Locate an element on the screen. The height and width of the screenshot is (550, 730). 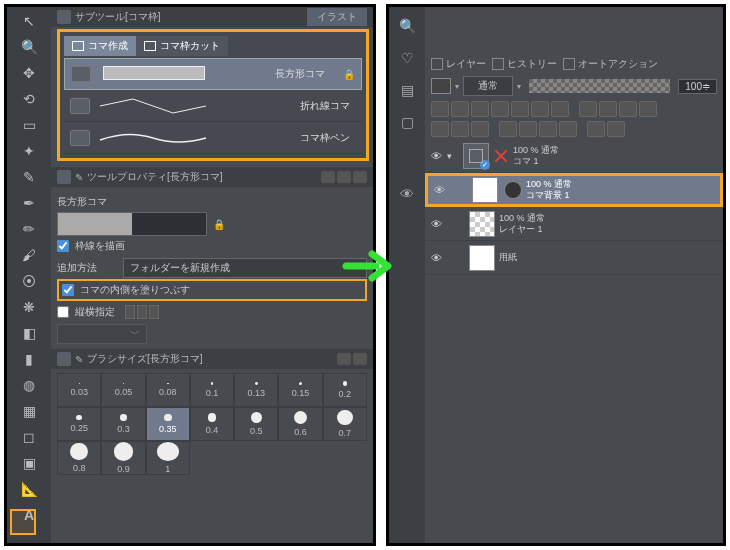
gradient-icon: ▦ is located at coordinates (29, 411).